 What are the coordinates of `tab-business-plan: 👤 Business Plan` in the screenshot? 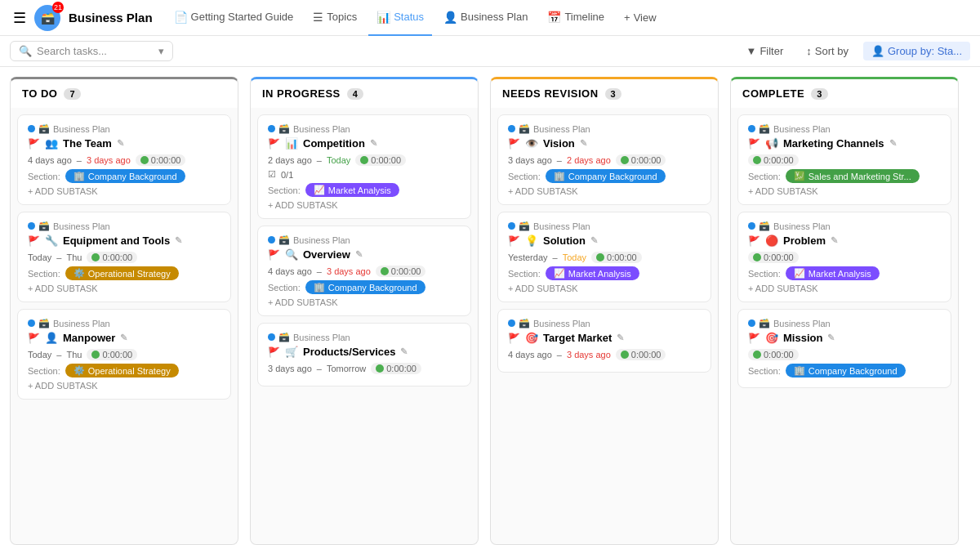 It's located at (485, 18).